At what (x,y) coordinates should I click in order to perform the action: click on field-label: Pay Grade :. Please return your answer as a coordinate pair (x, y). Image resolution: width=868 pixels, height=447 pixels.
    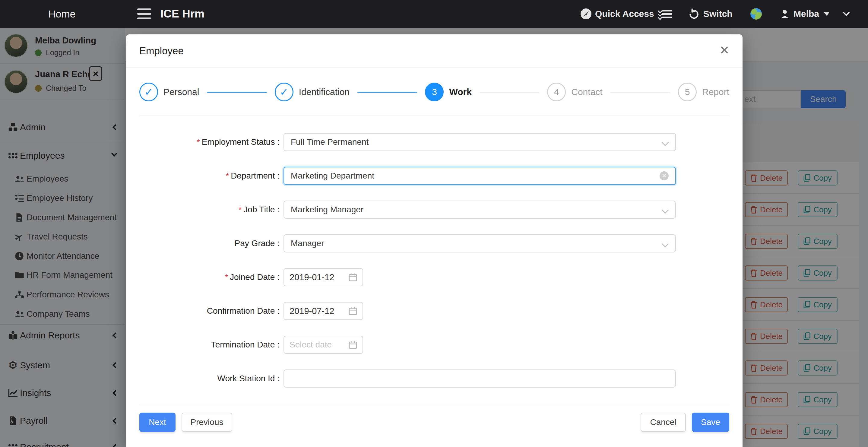
    Looking at the image, I should click on (212, 243).